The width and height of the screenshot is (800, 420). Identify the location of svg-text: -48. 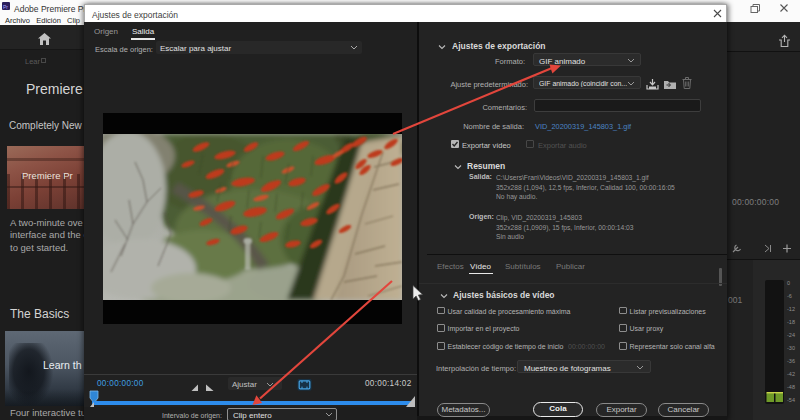
(791, 387).